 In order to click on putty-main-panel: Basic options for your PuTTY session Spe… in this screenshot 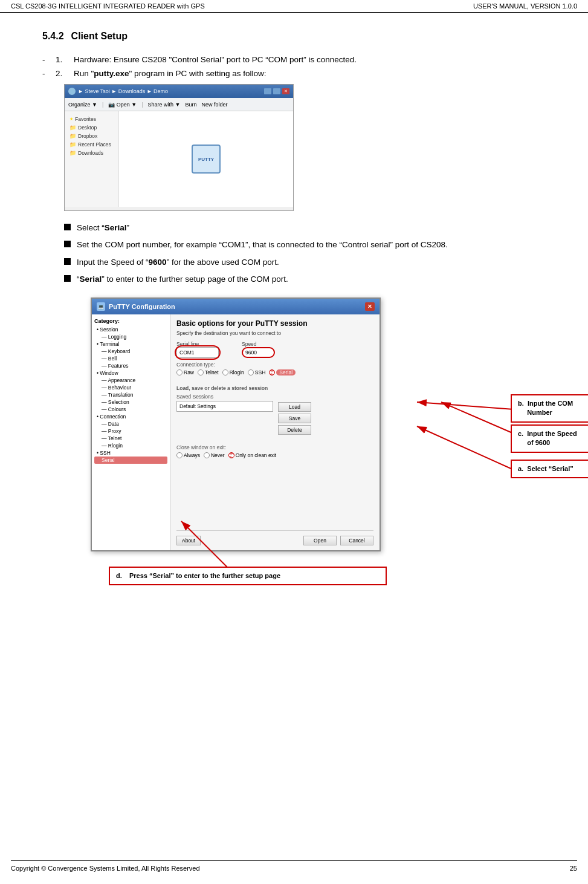, I will do `click(275, 432)`.